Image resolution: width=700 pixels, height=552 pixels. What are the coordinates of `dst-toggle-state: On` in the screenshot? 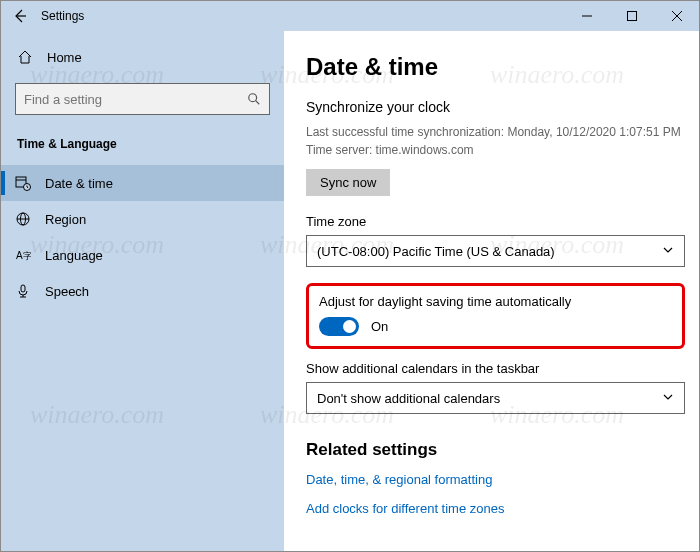 It's located at (380, 326).